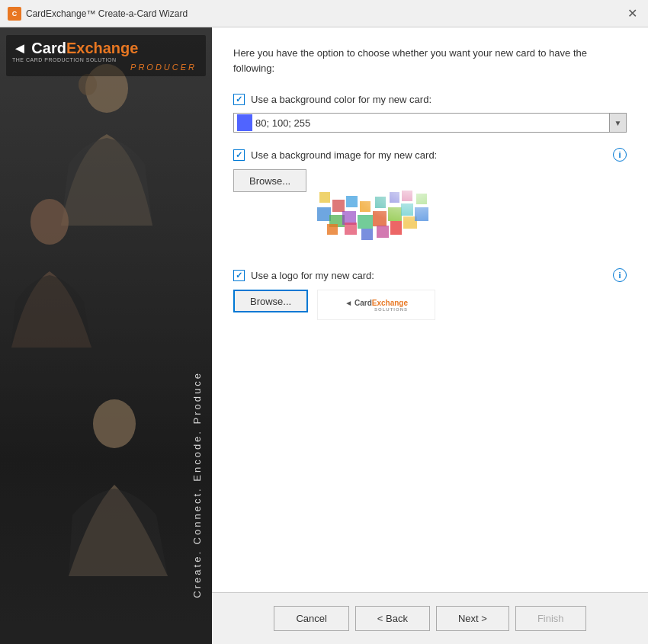 The height and width of the screenshot is (644, 648). What do you see at coordinates (430, 61) in the screenshot?
I see `intro-text: Here you have the option to choose wheth…` at bounding box center [430, 61].